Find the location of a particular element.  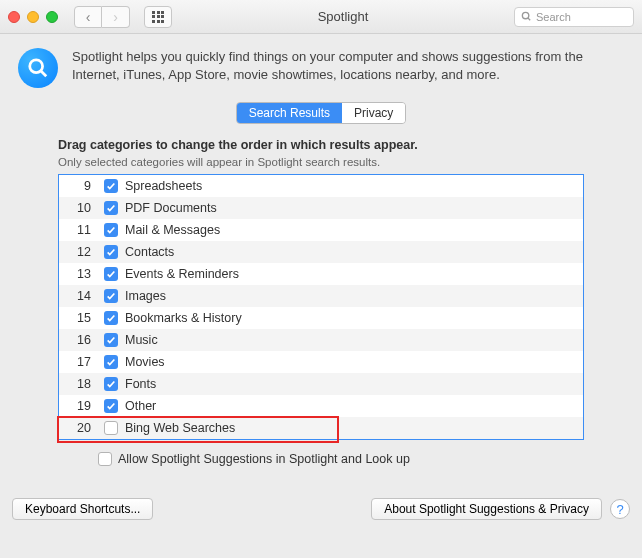

instructions-bold: Drag categories to change the order in w… is located at coordinates (321, 145).